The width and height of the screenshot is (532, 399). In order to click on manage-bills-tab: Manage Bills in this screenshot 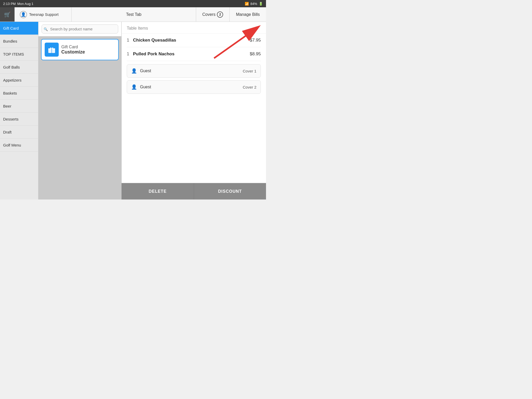, I will do `click(248, 15)`.